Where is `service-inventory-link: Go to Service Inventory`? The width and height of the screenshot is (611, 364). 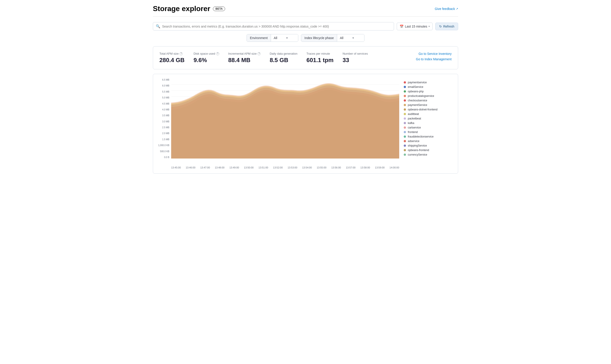 service-inventory-link: Go to Service Inventory is located at coordinates (435, 54).